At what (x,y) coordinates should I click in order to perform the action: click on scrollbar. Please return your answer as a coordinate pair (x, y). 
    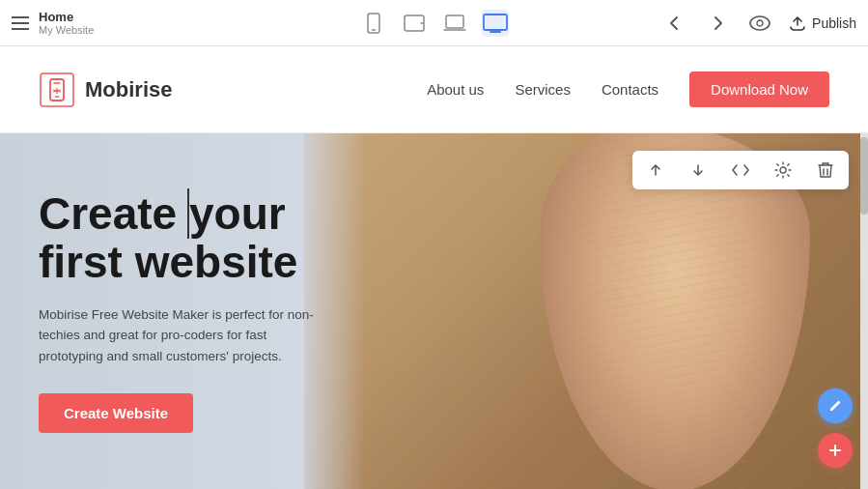
    Looking at the image, I should click on (864, 311).